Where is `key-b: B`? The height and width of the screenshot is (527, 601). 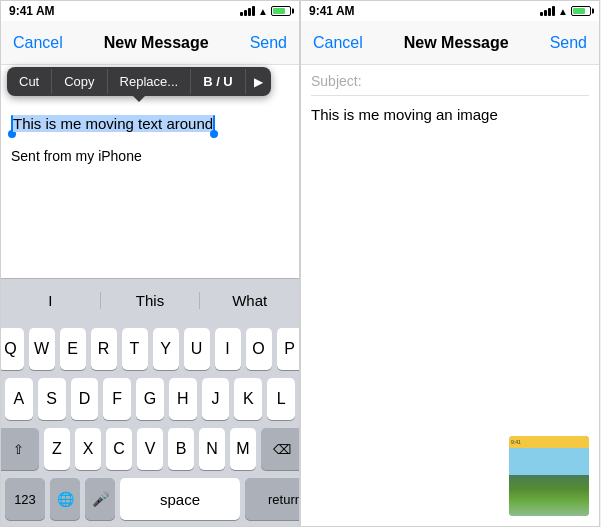 key-b: B is located at coordinates (181, 449).